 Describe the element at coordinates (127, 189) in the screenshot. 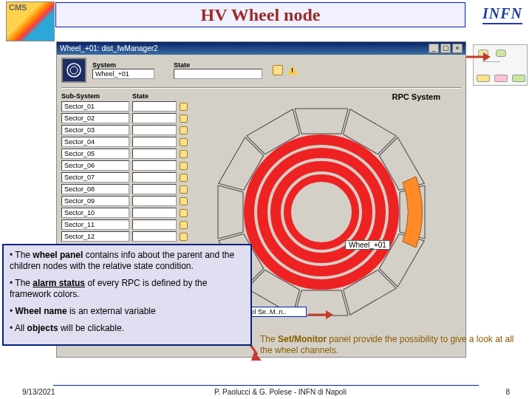

I see `sector-row: Sector_08` at that location.